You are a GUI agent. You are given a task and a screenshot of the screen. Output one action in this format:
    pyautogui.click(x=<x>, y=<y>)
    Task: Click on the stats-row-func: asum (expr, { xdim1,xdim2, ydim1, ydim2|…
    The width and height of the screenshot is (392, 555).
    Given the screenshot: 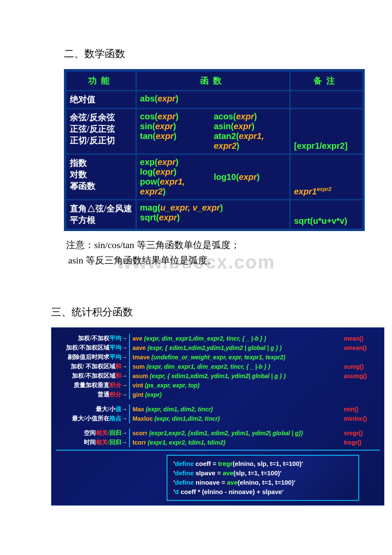 What is the action you would take?
    pyautogui.click(x=237, y=376)
    